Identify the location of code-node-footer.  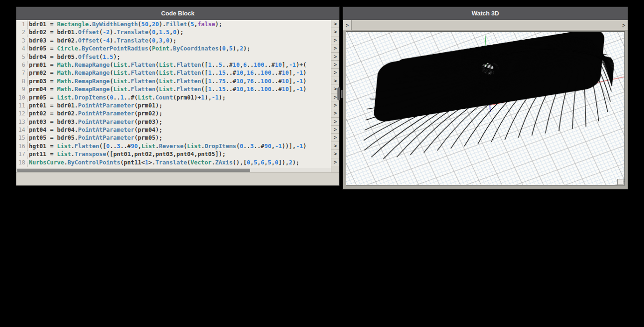
(178, 179).